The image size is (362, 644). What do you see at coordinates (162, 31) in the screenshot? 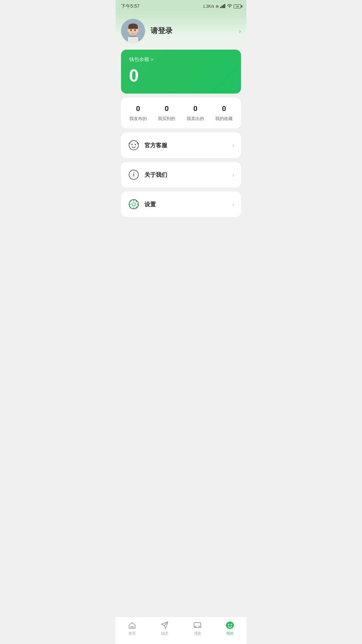
I see `login-prompt: 请登录` at bounding box center [162, 31].